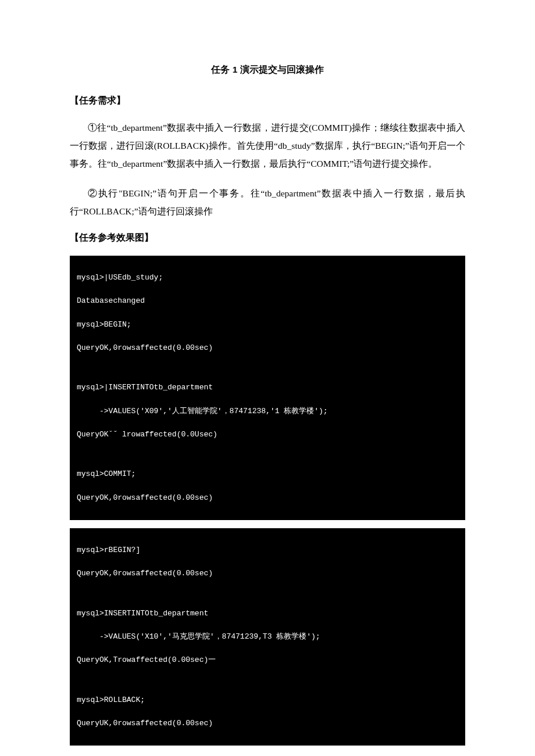 The height and width of the screenshot is (756, 535). Describe the element at coordinates (268, 278) in the screenshot. I see `code-line: mysql>|USEdb_study;` at that location.